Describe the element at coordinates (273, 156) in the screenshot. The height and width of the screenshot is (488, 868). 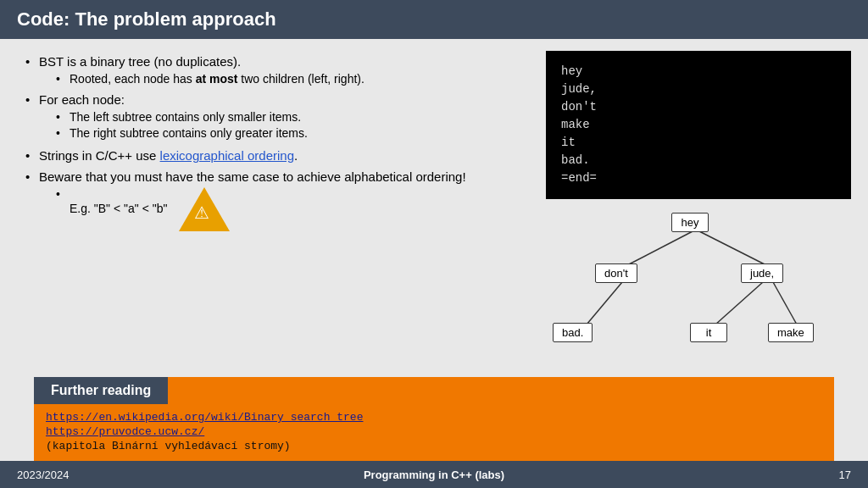
I see `bullet-3: Strings in C/C++ use lexicographical ord…` at that location.